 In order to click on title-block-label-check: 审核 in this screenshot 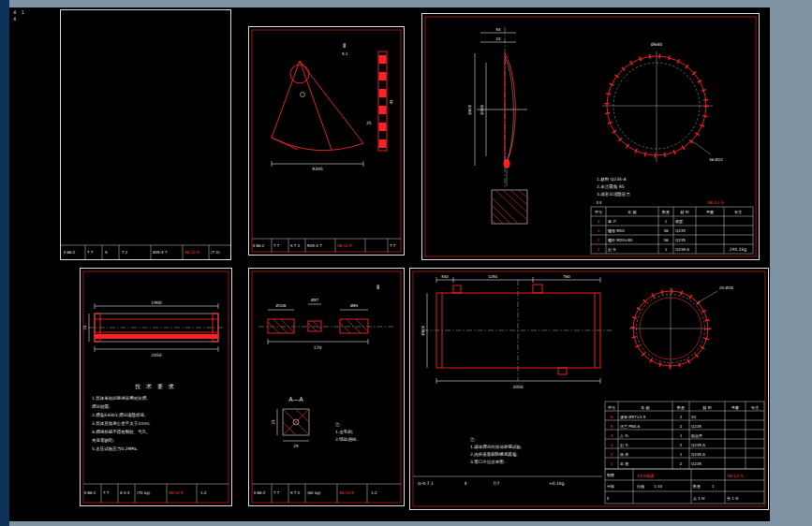, I will do `click(611, 487)`.